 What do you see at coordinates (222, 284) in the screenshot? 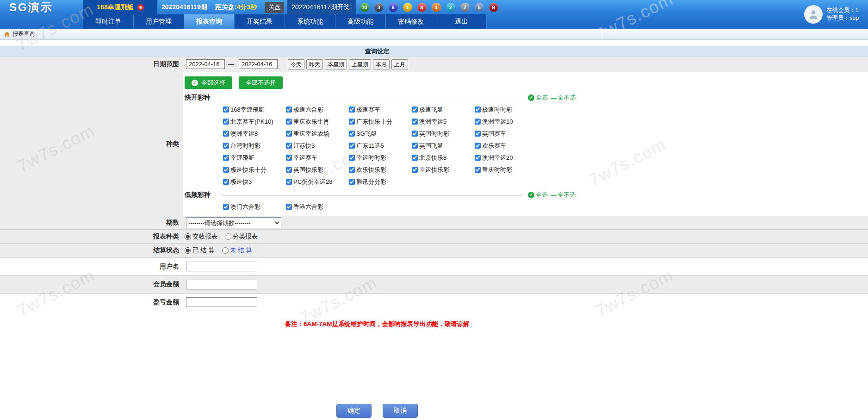
I see `member-amount-input` at bounding box center [222, 284].